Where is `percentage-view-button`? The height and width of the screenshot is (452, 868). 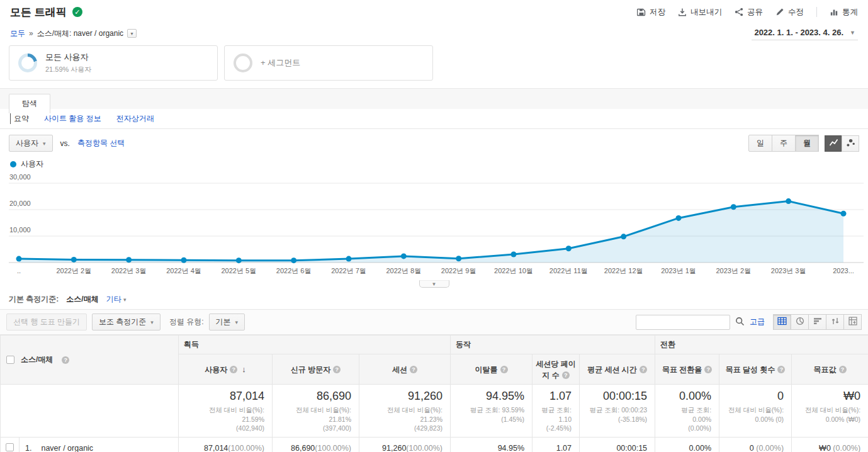 percentage-view-button is located at coordinates (799, 322).